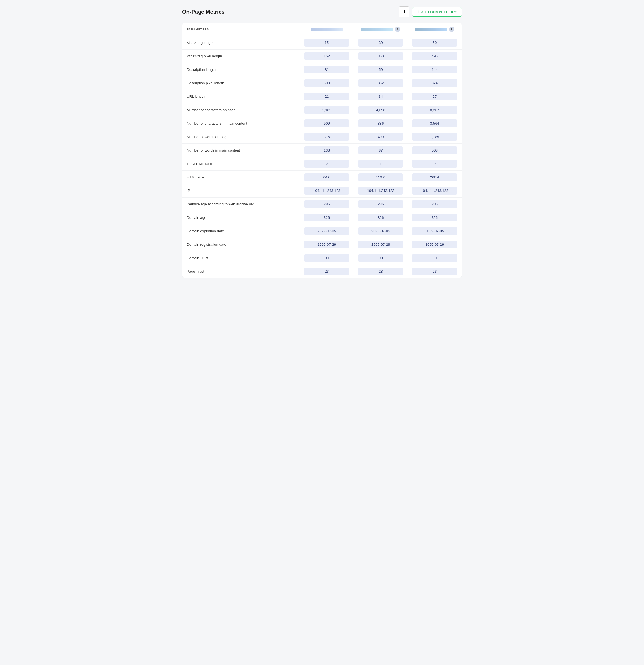  Describe the element at coordinates (434, 70) in the screenshot. I see `value-badge: 144` at that location.